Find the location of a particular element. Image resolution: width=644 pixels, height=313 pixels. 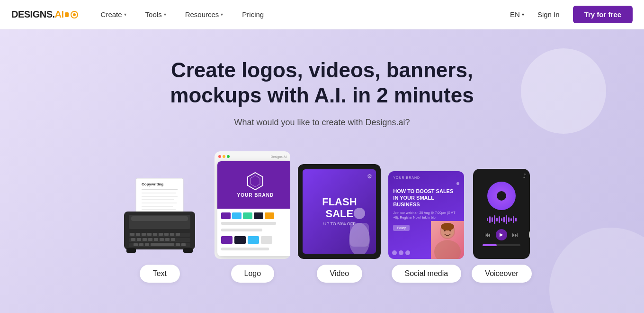

waveform is located at coordinates (502, 220).